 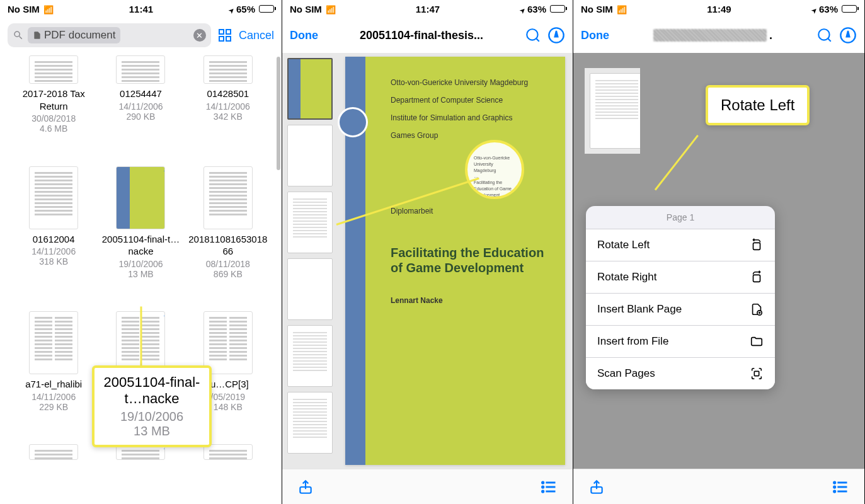 What do you see at coordinates (680, 297) in the screenshot?
I see `page-context-menu: Page 1 Rotate Left Rotate Right Insert B…` at bounding box center [680, 297].